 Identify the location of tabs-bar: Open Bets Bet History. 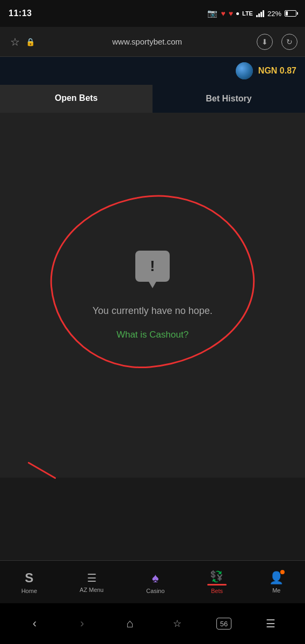
(152, 99).